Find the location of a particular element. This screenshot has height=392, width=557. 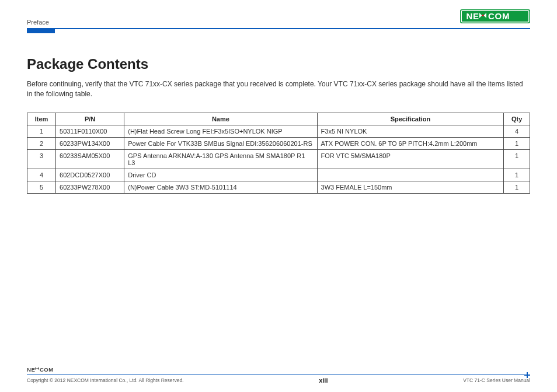

th-spec: Specification is located at coordinates (410, 119).